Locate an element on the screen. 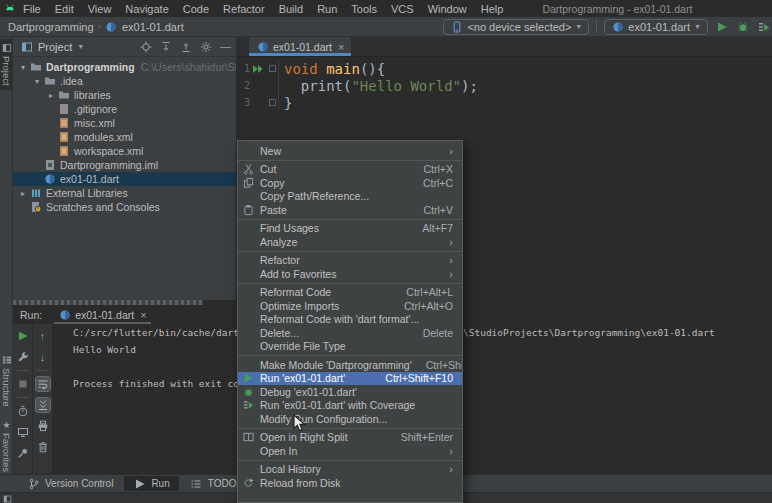 Image resolution: width=772 pixels, height=503 pixels. arrow-down-icon: ↓ is located at coordinates (43, 357).